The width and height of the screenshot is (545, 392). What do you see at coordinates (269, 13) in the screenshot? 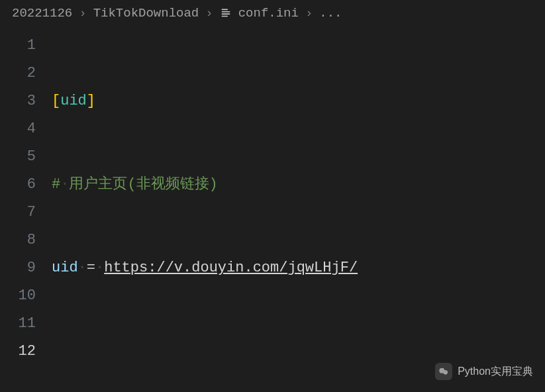
I see `breadcrumb-file: conf.ini` at bounding box center [269, 13].